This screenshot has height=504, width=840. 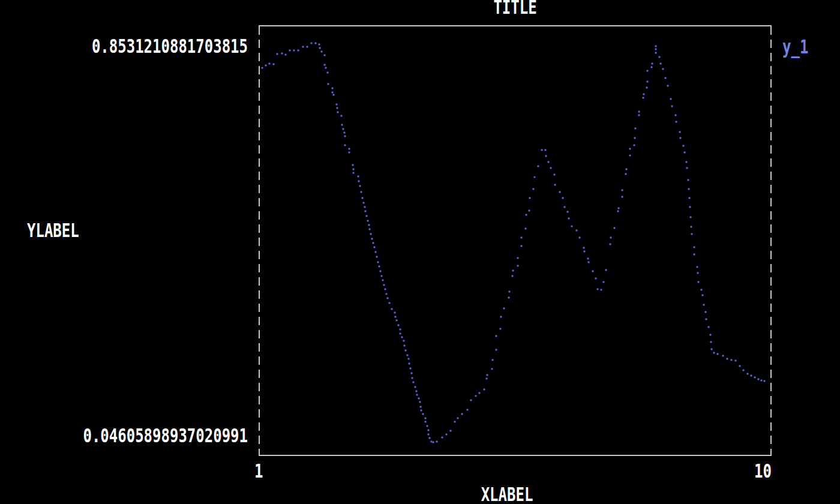 What do you see at coordinates (796, 47) in the screenshot?
I see `legend-label: y_1` at bounding box center [796, 47].